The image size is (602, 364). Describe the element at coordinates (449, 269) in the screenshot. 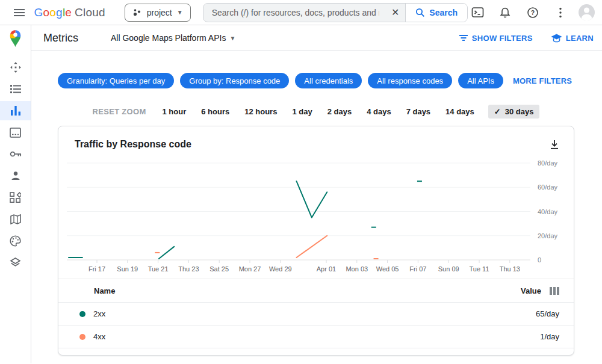

I see `svg-text: Sun 09` at that location.